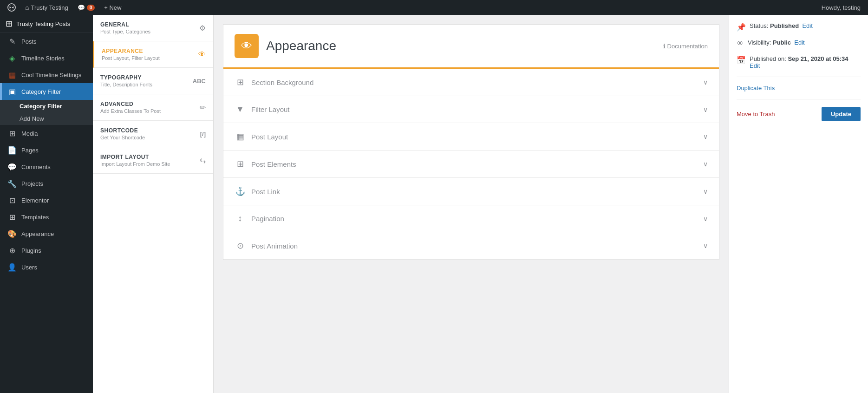 The width and height of the screenshot is (868, 393). What do you see at coordinates (46, 267) in the screenshot?
I see `sidebar-item-users: 👤 Users` at bounding box center [46, 267].